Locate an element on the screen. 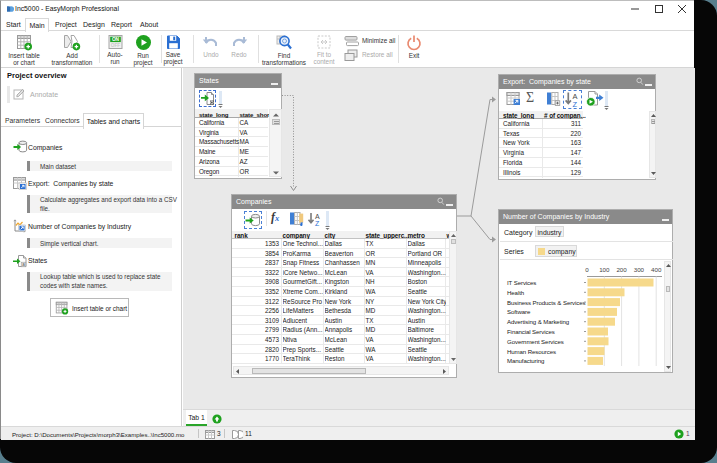 The image size is (717, 463). svg-text: 300 is located at coordinates (640, 270).